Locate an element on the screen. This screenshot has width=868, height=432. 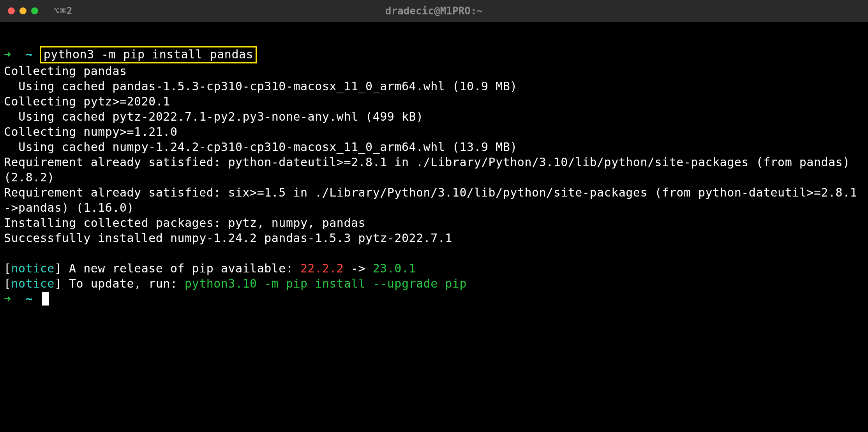
notice-update-cmd: python3.10 -m pip install --upgrade pip is located at coordinates (326, 283).